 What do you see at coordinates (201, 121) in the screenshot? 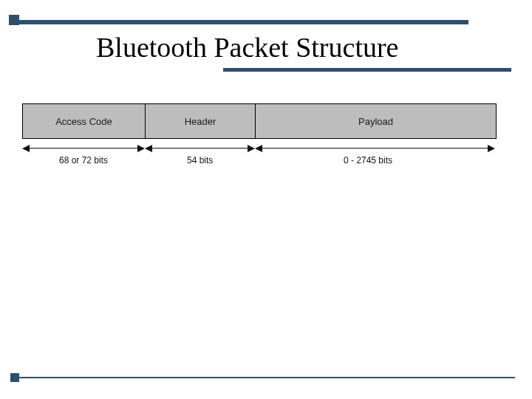
I see `segment-label: Header` at bounding box center [201, 121].